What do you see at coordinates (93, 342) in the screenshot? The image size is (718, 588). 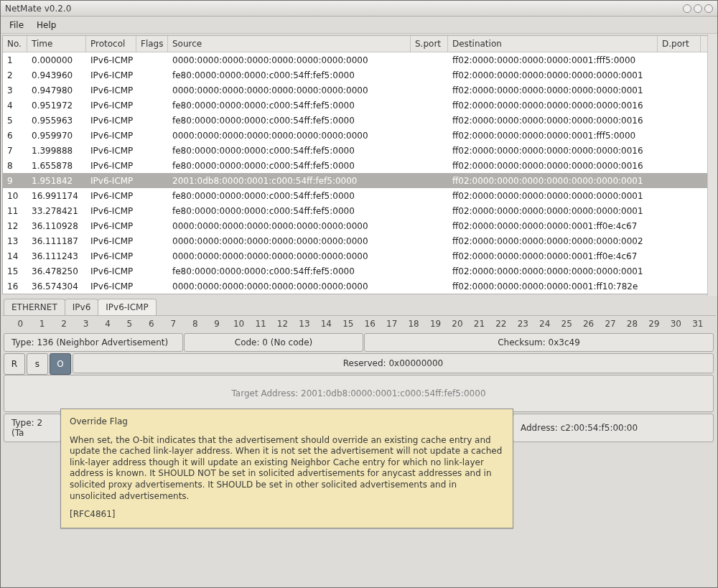 I see `field-type: Type: 136 (Neighbor Advertisement)` at bounding box center [93, 342].